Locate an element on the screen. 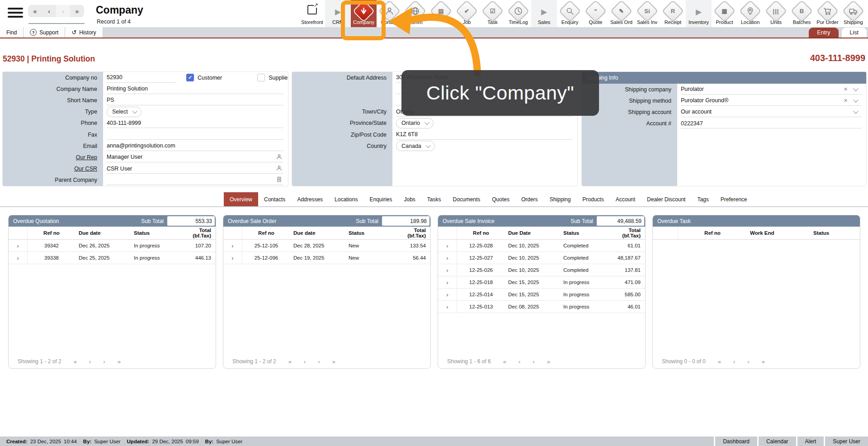  short-name-field: PS is located at coordinates (195, 100).